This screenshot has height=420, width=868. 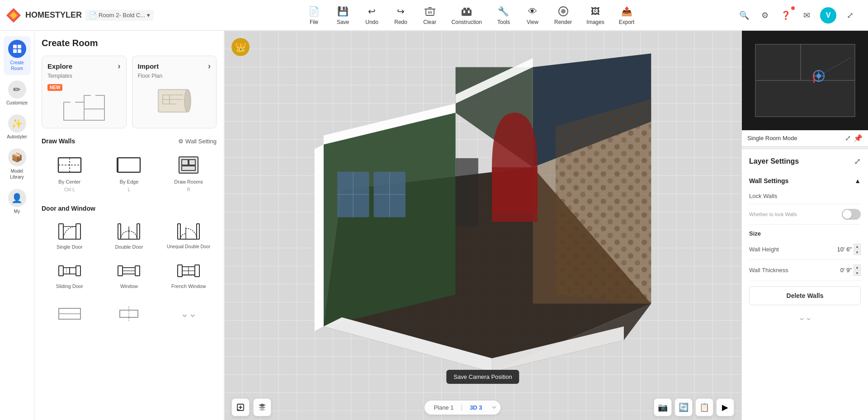 I want to click on expand-layer-settings-icon: ⤢, so click(x=857, y=161).